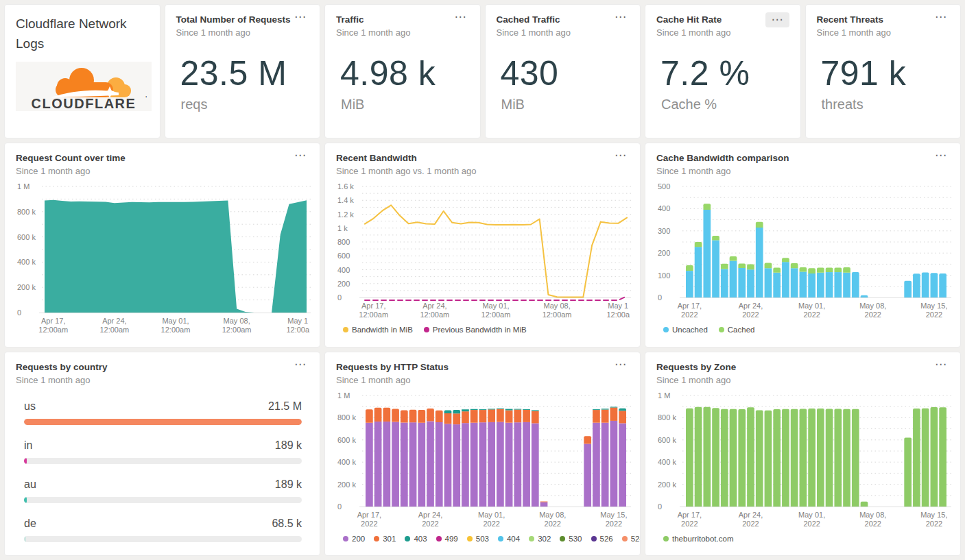 This screenshot has width=965, height=560. Describe the element at coordinates (162, 452) in the screenshot. I see `country-row-in: in 189 k` at that location.